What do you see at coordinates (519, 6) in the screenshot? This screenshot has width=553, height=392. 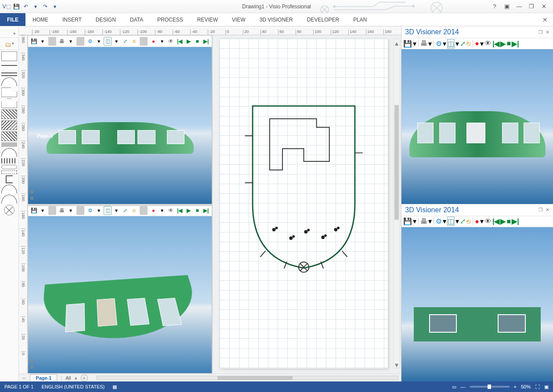 I see `minimize-button: —` at bounding box center [519, 6].